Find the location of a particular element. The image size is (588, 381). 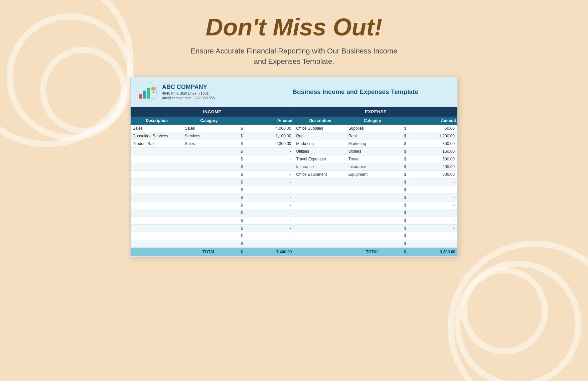

expense-row-description: Utilities is located at coordinates (320, 151).